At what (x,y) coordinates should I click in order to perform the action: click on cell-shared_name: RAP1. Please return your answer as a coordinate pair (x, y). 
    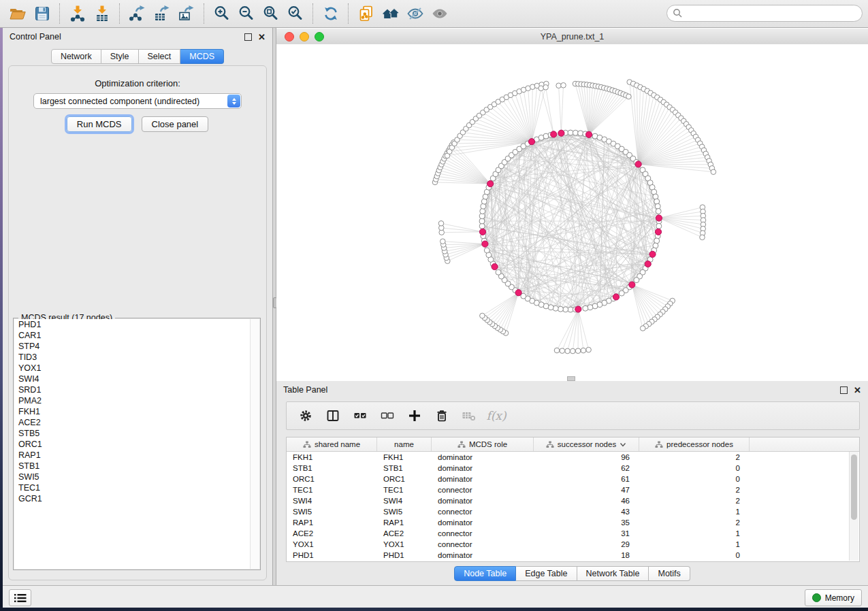
    Looking at the image, I should click on (332, 523).